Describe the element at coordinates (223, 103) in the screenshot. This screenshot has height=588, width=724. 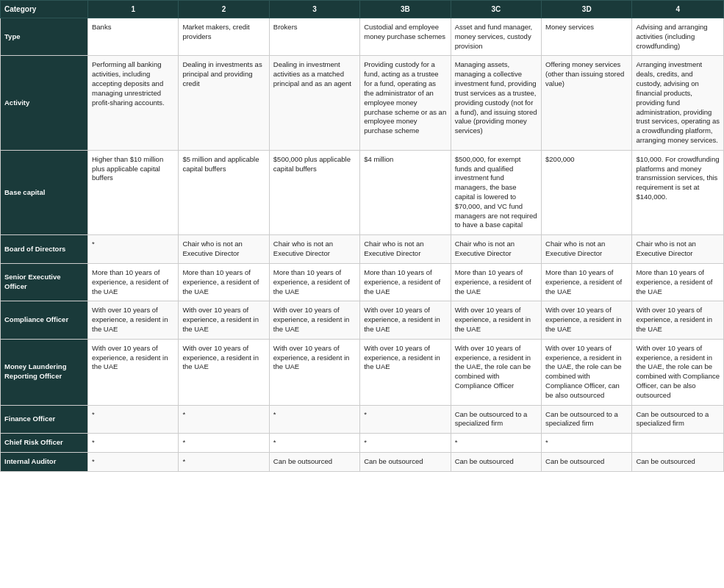
I see `row-cell: Dealing in investments as principal and …` at that location.